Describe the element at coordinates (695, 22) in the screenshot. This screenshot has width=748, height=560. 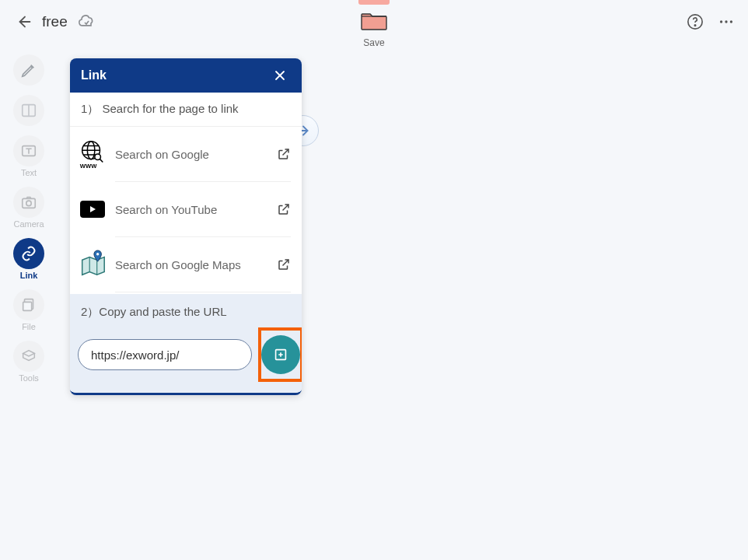
I see `help-button` at that location.